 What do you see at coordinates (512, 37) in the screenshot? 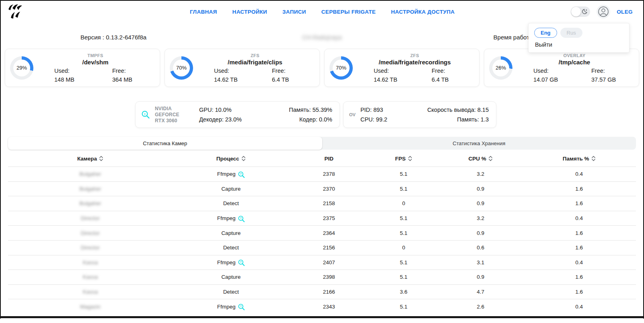
I see `uptime-label: Время работ` at bounding box center [512, 37].